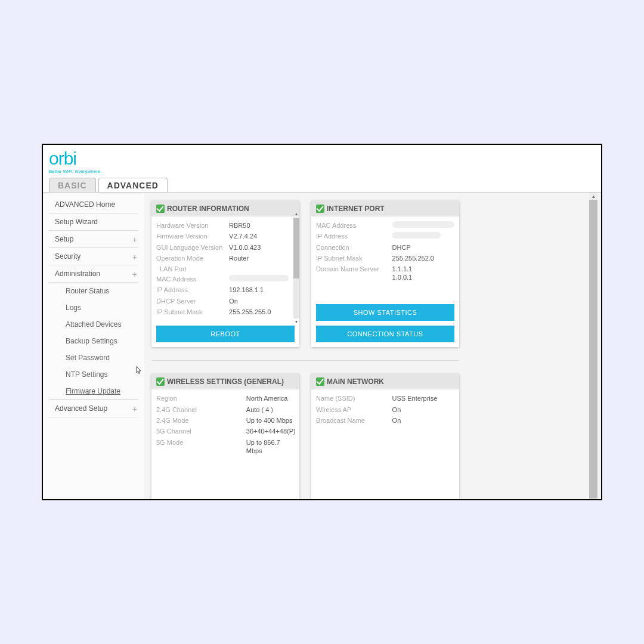 Image resolution: width=644 pixels, height=644 pixels. I want to click on row: IP Subnet Mask255.255.252.0, so click(385, 258).